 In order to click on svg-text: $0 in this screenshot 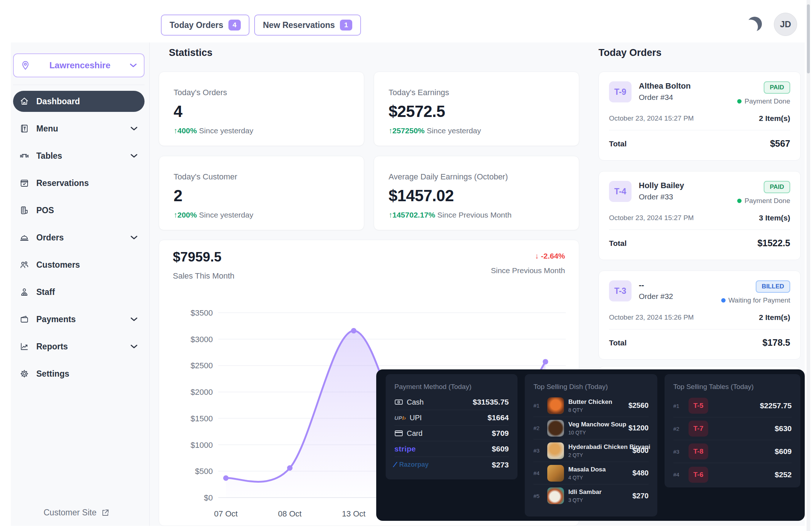, I will do `click(208, 498)`.